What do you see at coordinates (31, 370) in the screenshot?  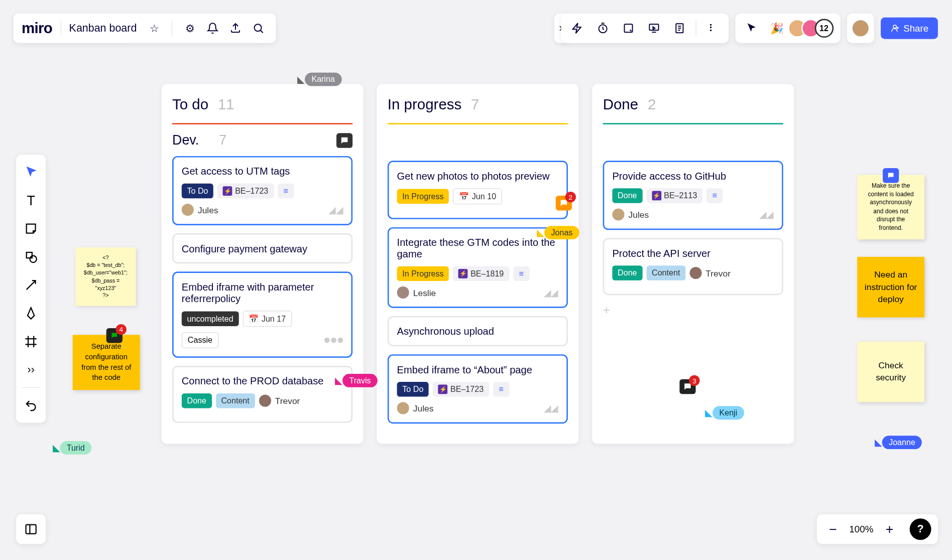 I see `more-tools-icon: ››` at bounding box center [31, 370].